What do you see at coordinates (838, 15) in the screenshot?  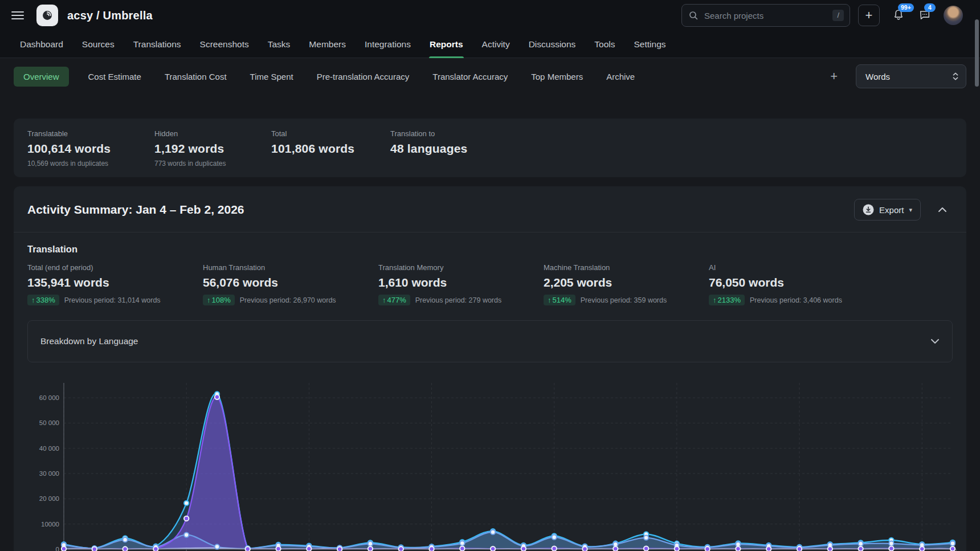 I see `search-shortcut-key: /` at bounding box center [838, 15].